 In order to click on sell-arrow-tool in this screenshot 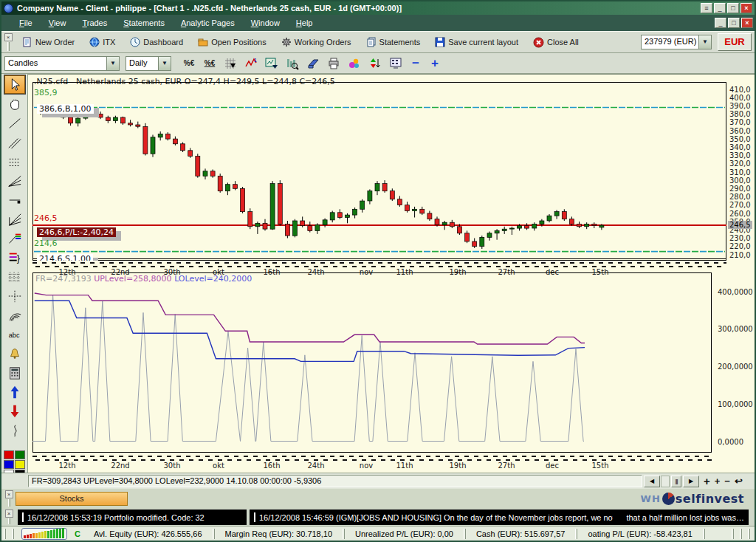, I will do `click(15, 411)`.